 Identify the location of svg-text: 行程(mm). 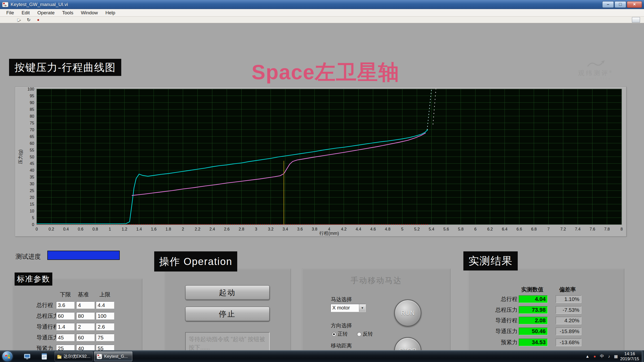
(329, 233).